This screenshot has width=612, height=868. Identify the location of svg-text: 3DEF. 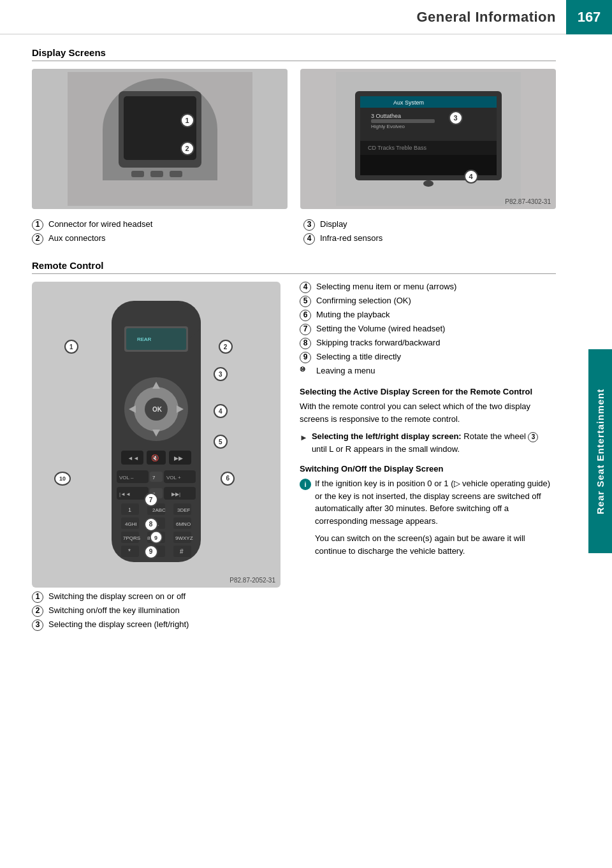
(184, 510).